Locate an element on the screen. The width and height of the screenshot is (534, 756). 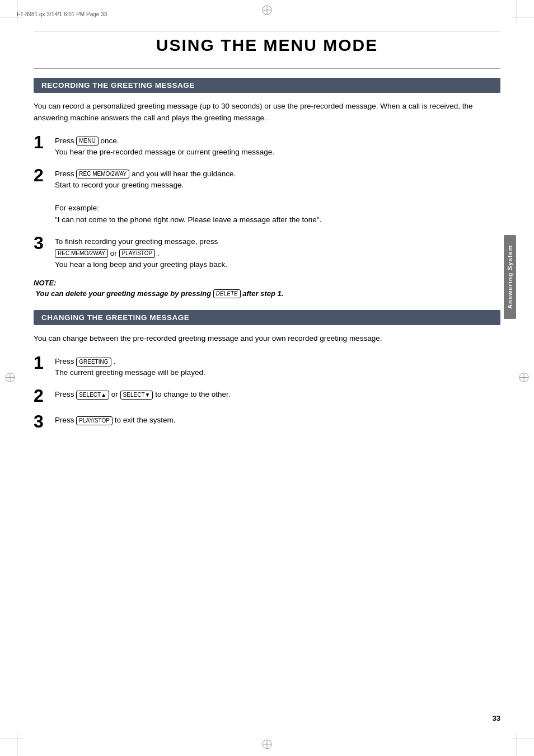
delete-key: DELETE is located at coordinates (227, 294).